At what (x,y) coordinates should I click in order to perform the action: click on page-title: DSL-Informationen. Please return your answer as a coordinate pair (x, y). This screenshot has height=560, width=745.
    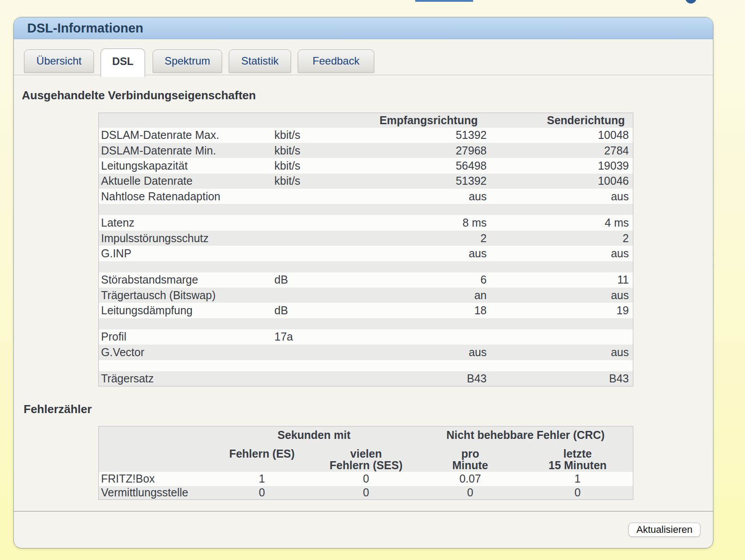
    Looking at the image, I should click on (85, 28).